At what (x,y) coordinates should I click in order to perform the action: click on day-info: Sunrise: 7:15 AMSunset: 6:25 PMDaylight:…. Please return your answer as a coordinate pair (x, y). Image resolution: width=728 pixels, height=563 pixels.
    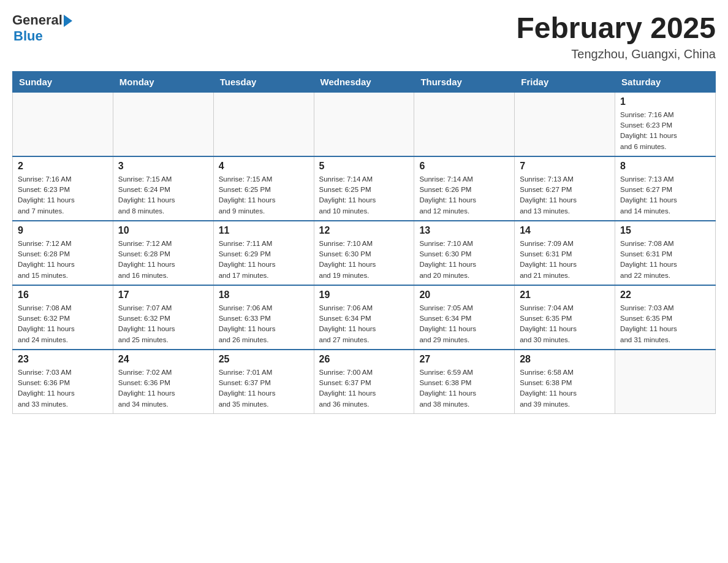
    Looking at the image, I should click on (264, 195).